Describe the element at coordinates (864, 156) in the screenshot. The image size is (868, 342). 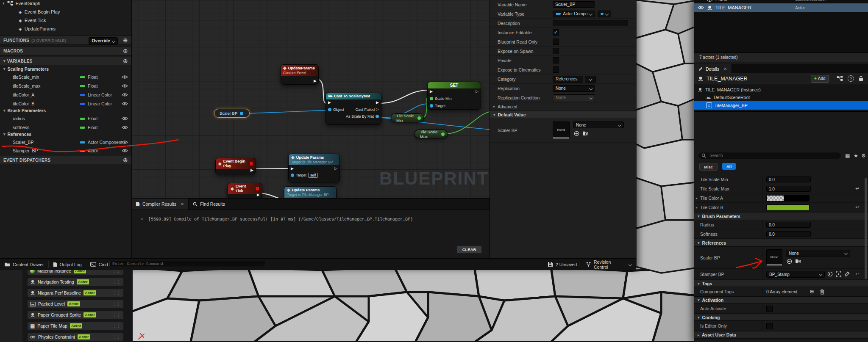
I see `settings-gear-icon: ⚙` at that location.